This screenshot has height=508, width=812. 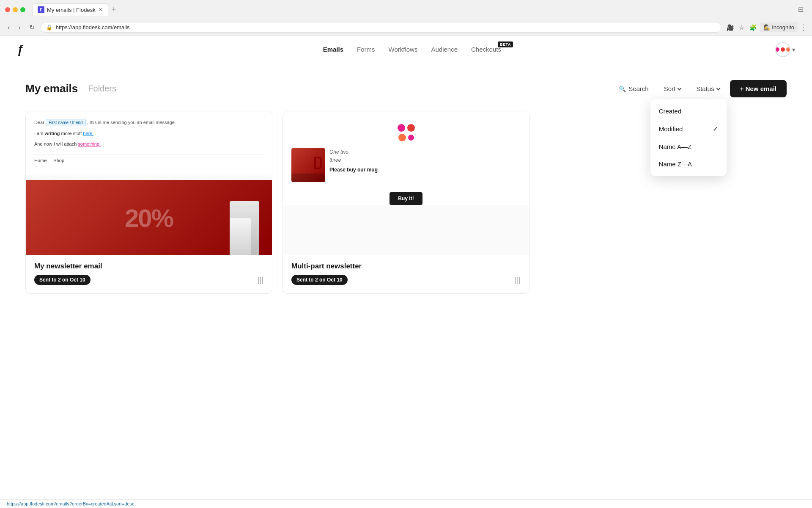 I want to click on browser-menu-button: ⋮, so click(x=803, y=28).